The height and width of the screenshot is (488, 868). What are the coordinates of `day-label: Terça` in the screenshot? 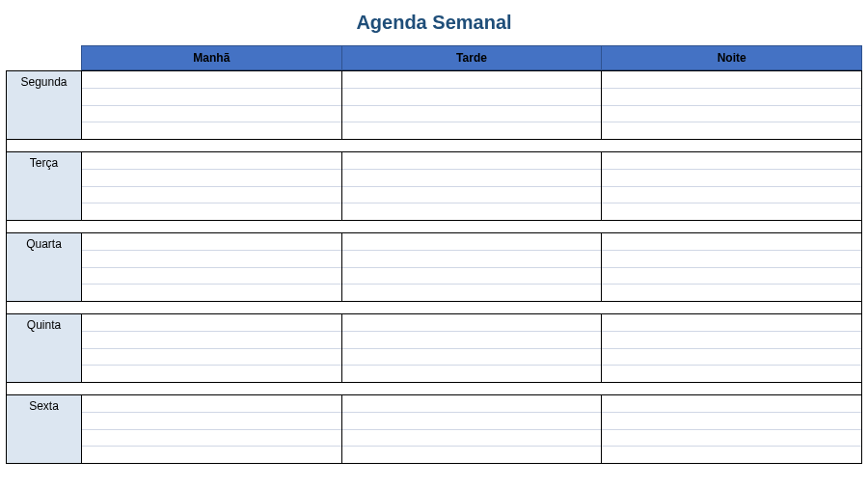 It's located at (44, 186).